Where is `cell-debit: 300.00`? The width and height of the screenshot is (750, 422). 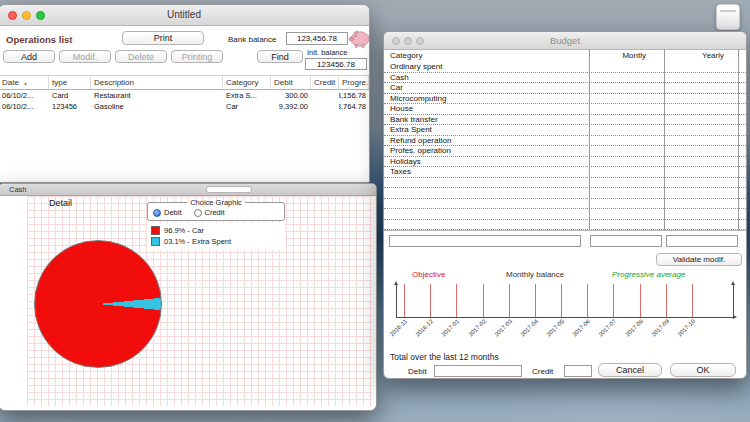 cell-debit: 300.00 is located at coordinates (291, 96).